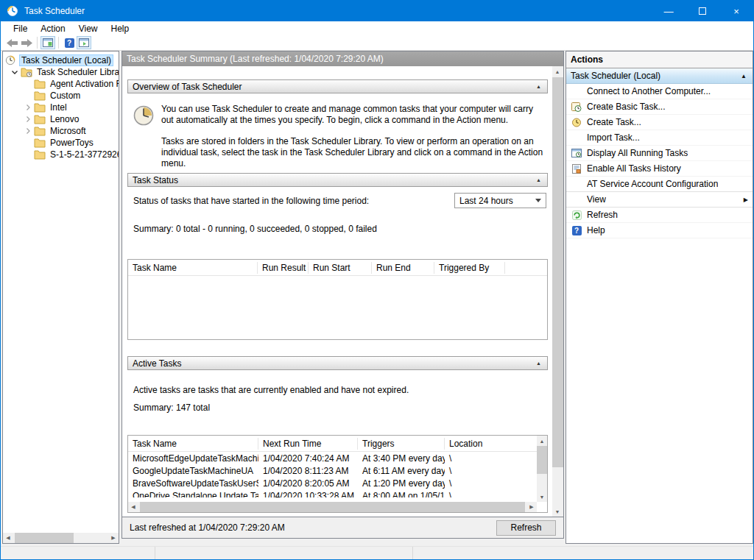 The height and width of the screenshot is (560, 754). What do you see at coordinates (660, 200) in the screenshot?
I see `action-view: View ▶` at bounding box center [660, 200].